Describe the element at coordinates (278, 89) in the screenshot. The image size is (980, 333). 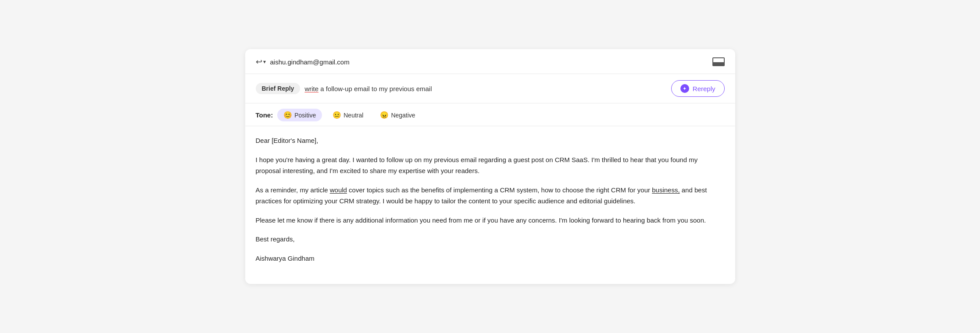
I see `brief-reply-badge: Brief Reply` at that location.